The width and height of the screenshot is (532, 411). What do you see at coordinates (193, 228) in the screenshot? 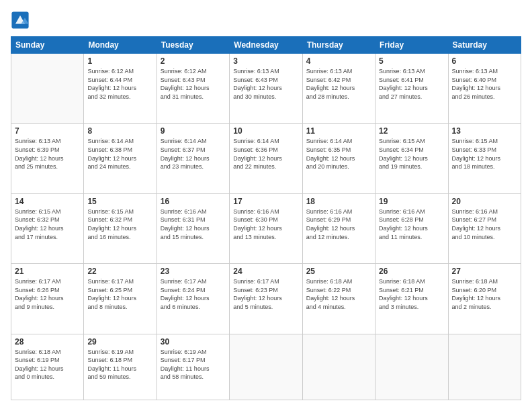
I see `calendar-cell: 16Sunrise: 6:16 AM Sunset: 6:31 PM Dayli…` at bounding box center [193, 228].